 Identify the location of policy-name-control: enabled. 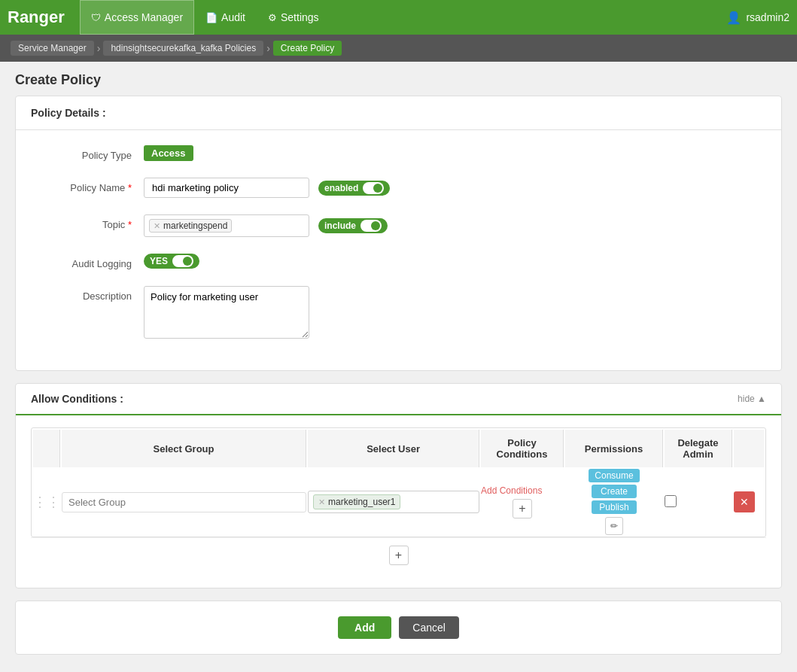
(452, 188).